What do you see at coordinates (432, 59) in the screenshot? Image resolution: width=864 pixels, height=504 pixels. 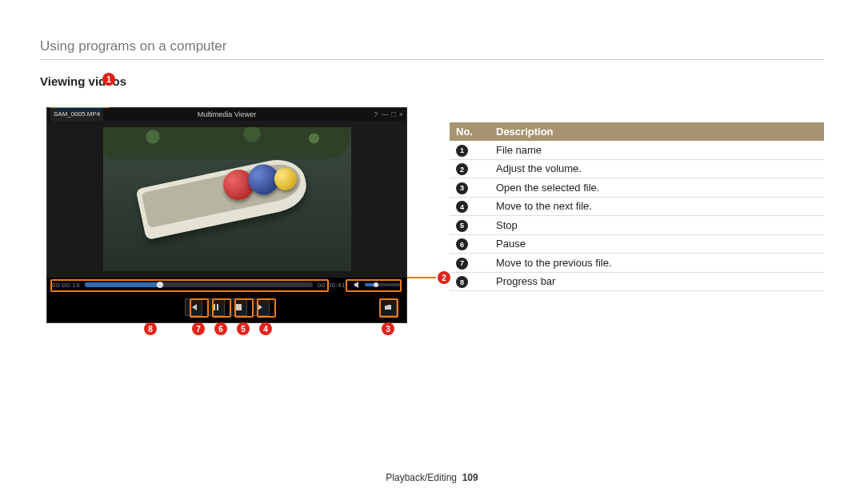 I see `divider` at bounding box center [432, 59].